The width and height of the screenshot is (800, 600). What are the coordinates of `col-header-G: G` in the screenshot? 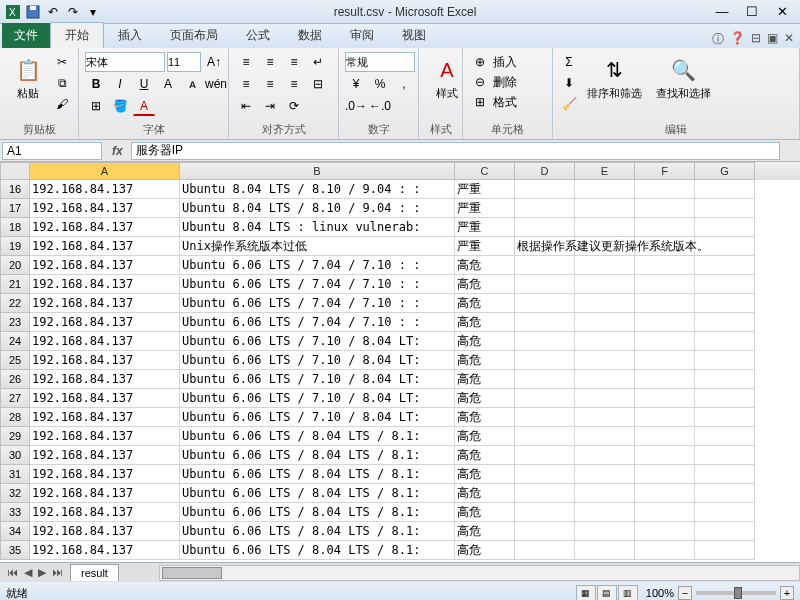 It's located at (725, 171).